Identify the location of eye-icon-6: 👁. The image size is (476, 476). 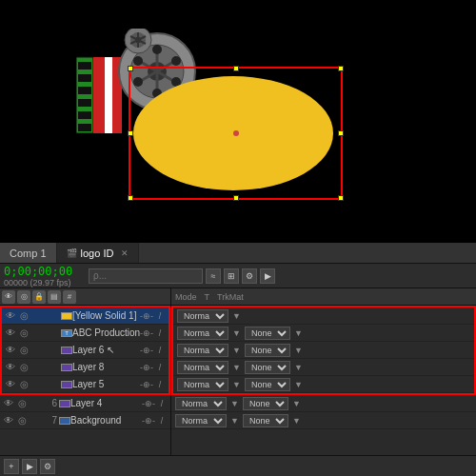
(9, 404).